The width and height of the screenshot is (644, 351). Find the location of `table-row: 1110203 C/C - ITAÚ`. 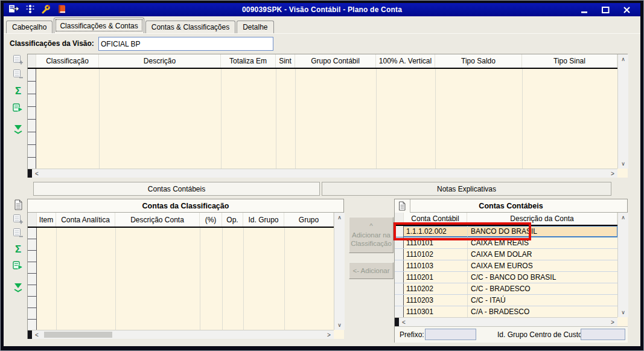

table-row: 1110203 C/C - ITAÚ is located at coordinates (506, 301).